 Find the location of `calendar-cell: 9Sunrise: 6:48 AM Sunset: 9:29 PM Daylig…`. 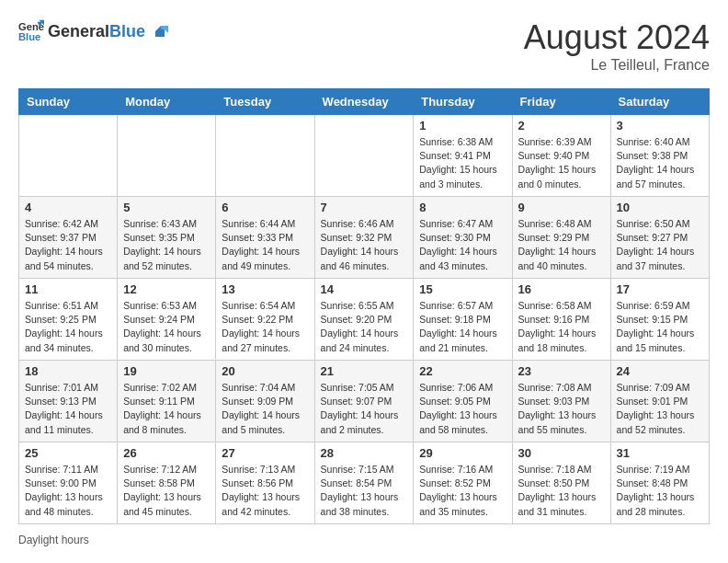

calendar-cell: 9Sunrise: 6:48 AM Sunset: 9:29 PM Daylig… is located at coordinates (561, 237).